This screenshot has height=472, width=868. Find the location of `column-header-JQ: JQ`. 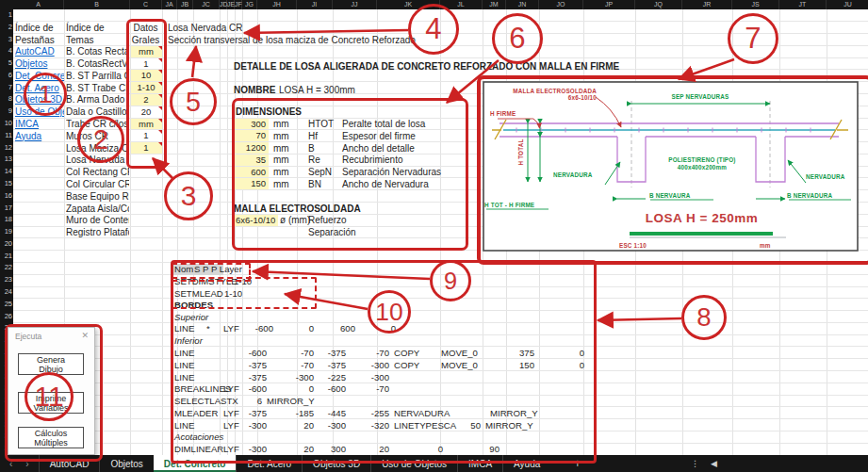

column-header-JQ: JQ is located at coordinates (659, 5).